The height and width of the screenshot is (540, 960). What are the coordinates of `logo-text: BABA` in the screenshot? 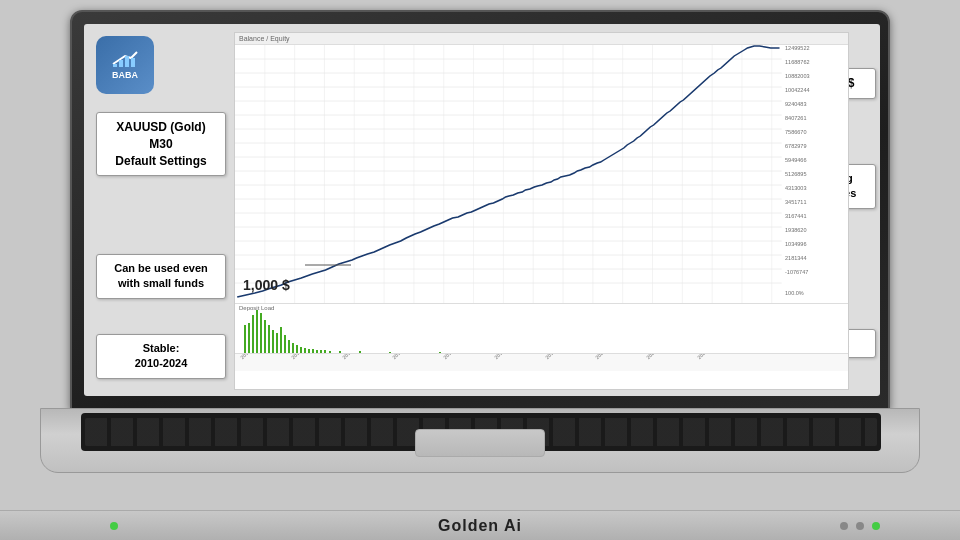 It's located at (125, 75).